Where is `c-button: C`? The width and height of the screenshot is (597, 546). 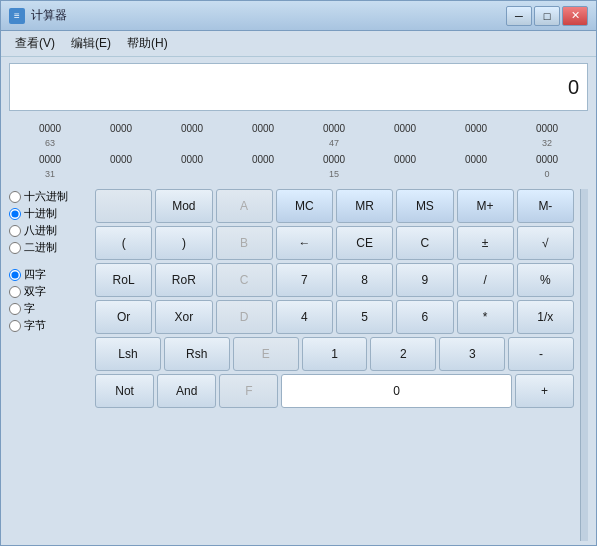 c-button: C is located at coordinates (424, 243).